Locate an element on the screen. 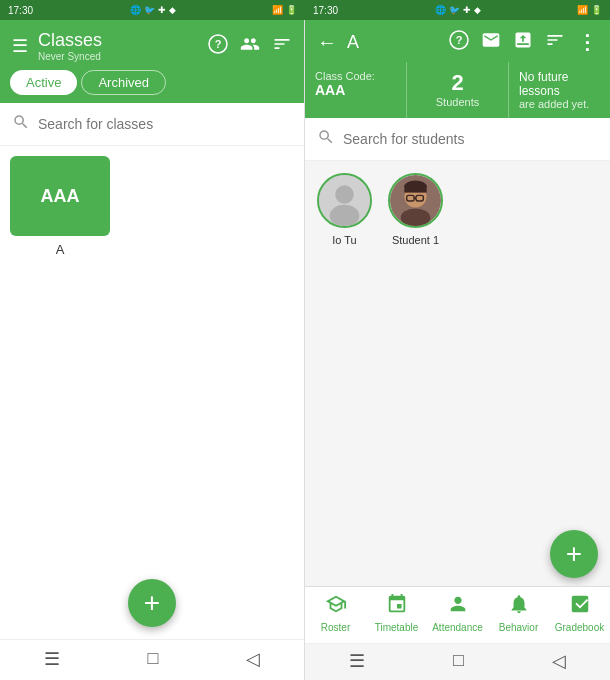 The height and width of the screenshot is (680, 610). students-count-label: Students is located at coordinates (458, 102).